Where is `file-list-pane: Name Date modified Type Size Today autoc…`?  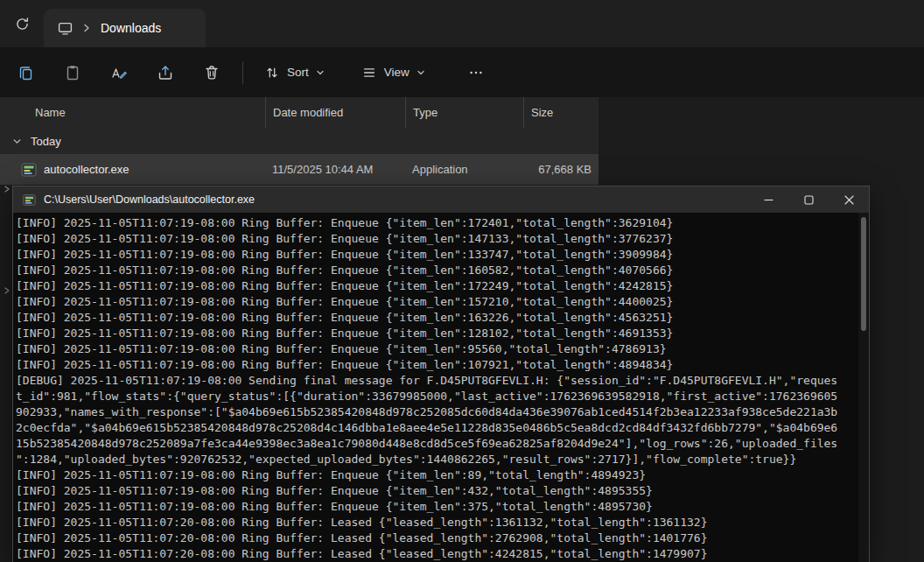 file-list-pane: Name Date modified Type Size Today autoc… is located at coordinates (299, 141).